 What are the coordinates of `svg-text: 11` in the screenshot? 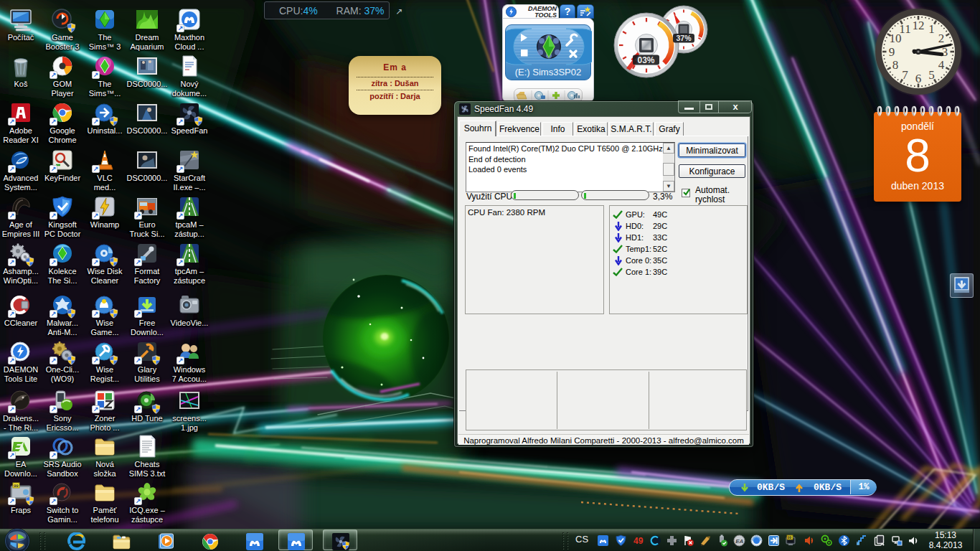 It's located at (905, 29).